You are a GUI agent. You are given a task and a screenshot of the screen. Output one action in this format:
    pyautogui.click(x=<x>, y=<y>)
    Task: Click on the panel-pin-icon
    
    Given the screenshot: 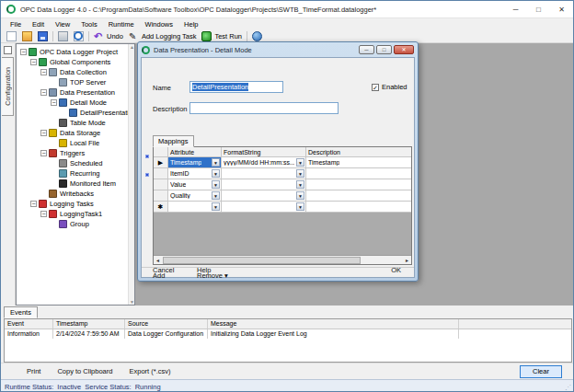 What is the action you would take?
    pyautogui.click(x=7, y=50)
    